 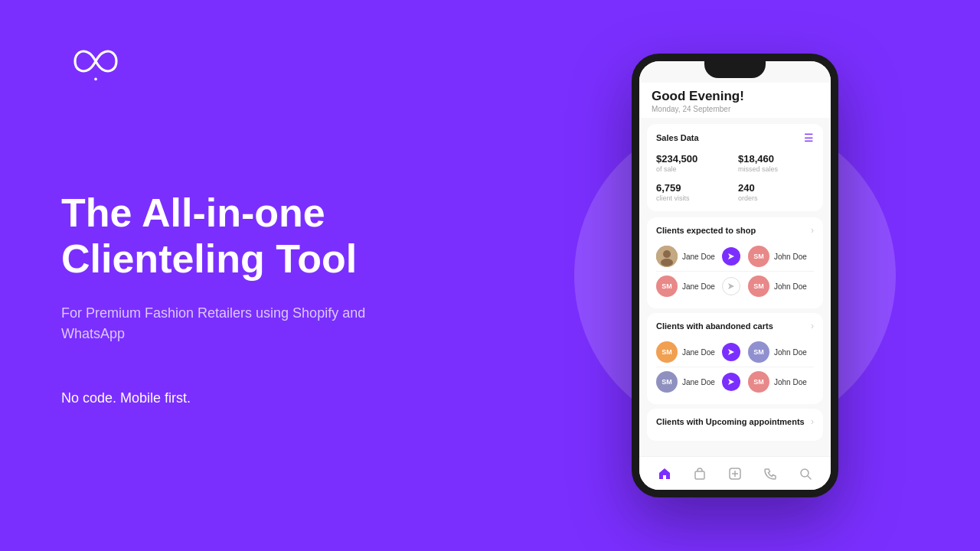 I want to click on nav-plus, so click(x=735, y=474).